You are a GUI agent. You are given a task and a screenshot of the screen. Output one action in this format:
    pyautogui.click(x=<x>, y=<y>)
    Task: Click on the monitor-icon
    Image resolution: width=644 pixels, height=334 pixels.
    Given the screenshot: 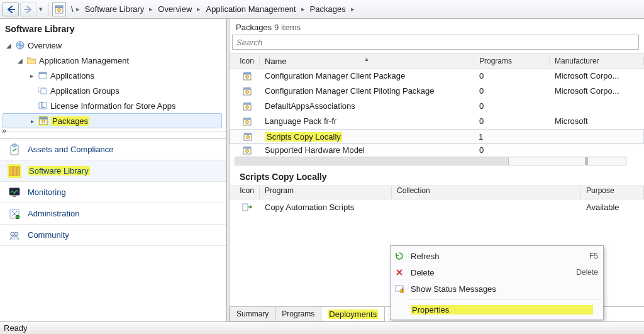 What is the action you would take?
    pyautogui.click(x=14, y=192)
    